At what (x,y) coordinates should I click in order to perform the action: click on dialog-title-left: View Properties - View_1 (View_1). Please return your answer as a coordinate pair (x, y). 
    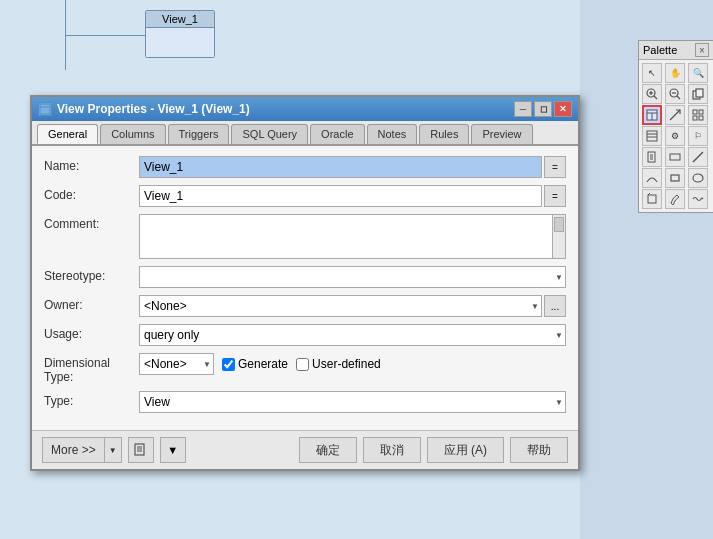
    Looking at the image, I should click on (144, 109).